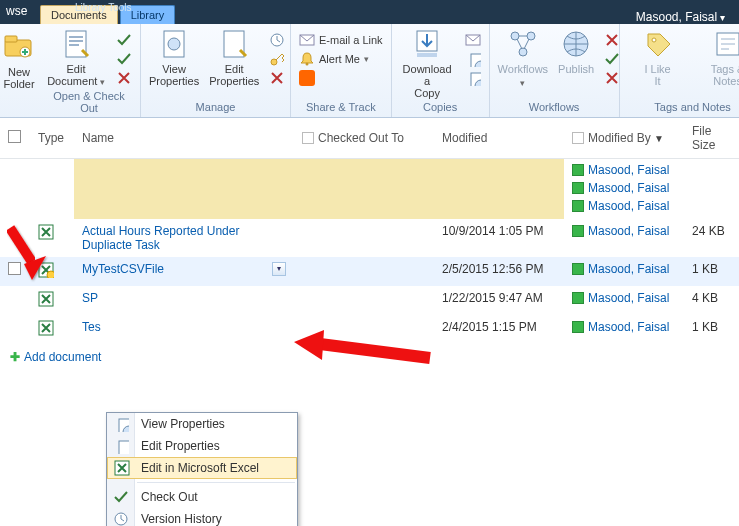 The height and width of the screenshot is (526, 739). What do you see at coordinates (89, 103) in the screenshot?
I see `group-open-checkout-title: Open & Check Out` at bounding box center [89, 103].